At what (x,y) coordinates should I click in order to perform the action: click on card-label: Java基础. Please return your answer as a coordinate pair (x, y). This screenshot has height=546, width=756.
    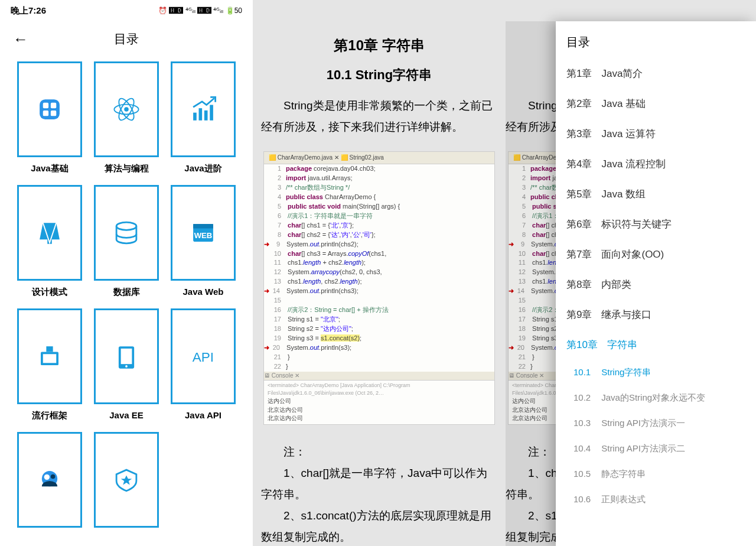
    Looking at the image, I should click on (50, 169).